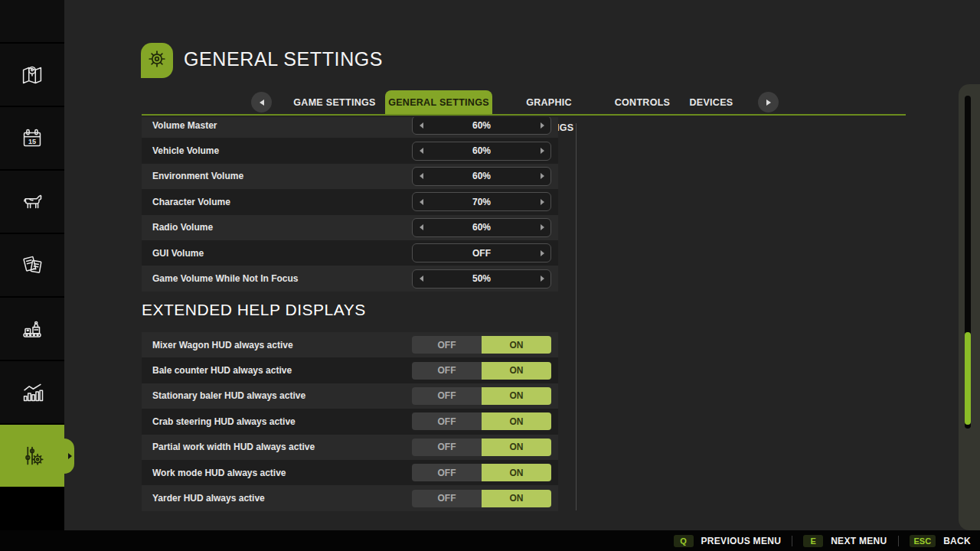  Describe the element at coordinates (957, 541) in the screenshot. I see `shortcut-label: BACK` at that location.